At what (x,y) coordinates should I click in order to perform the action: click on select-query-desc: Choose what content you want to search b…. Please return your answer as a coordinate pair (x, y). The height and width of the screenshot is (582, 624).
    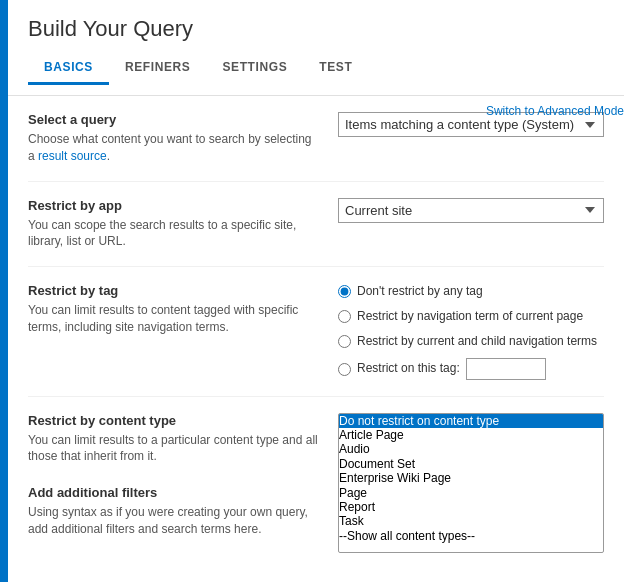
    Looking at the image, I should click on (173, 148).